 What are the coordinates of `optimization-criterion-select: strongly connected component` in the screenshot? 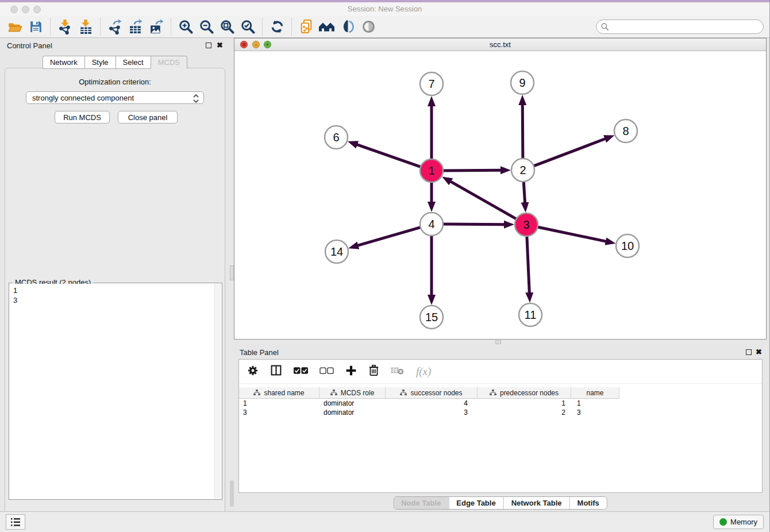 It's located at (115, 98).